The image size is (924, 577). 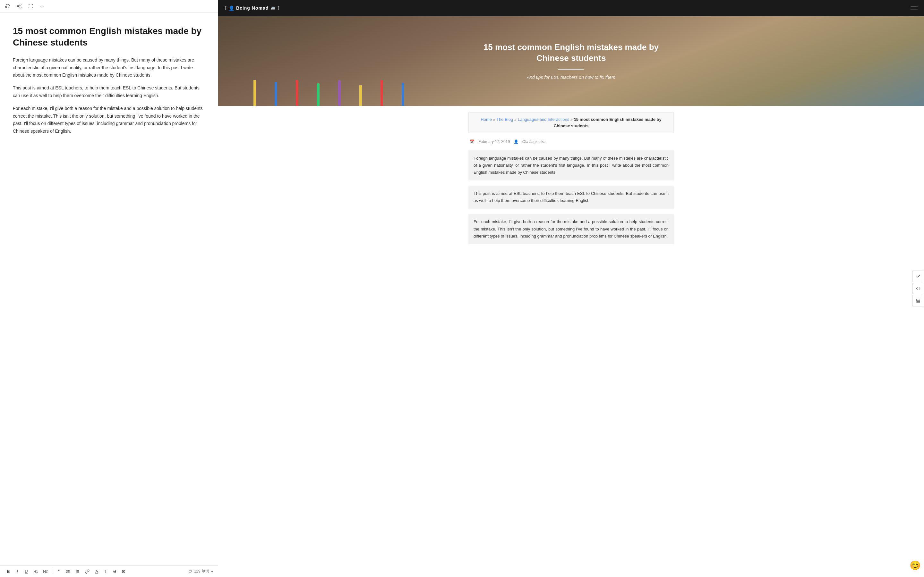 What do you see at coordinates (42, 6) in the screenshot?
I see `more-icon: ···` at bounding box center [42, 6].